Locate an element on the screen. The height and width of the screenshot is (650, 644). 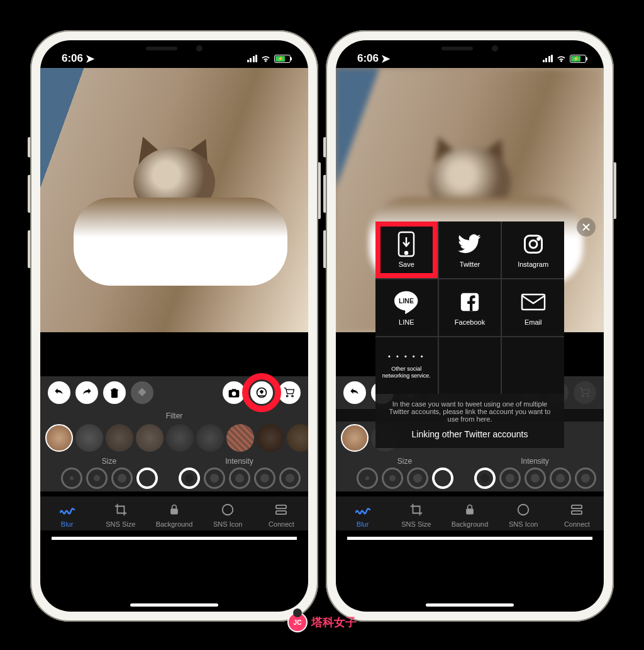
share-other-sns: • • • • • Other social networking servic… is located at coordinates (406, 366).